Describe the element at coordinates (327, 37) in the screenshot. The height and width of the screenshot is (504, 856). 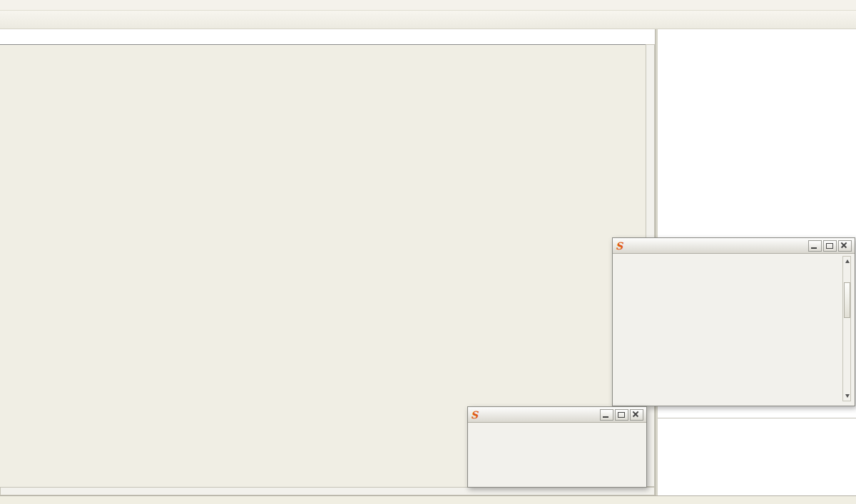
I see `time-axis` at that location.